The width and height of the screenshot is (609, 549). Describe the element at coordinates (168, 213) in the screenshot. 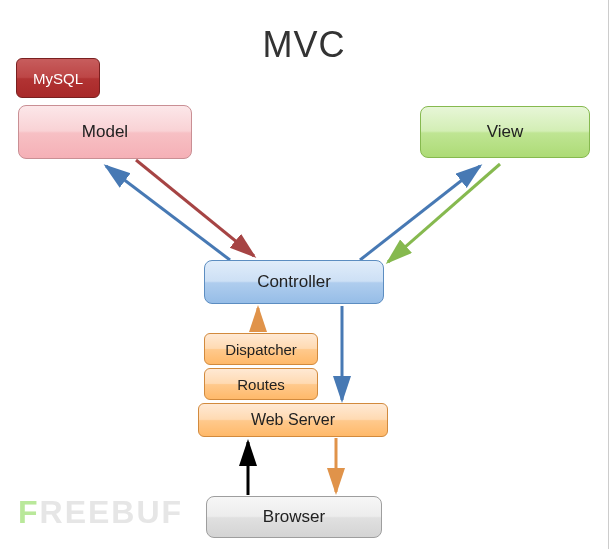

I see `arrow-controller-to-model` at that location.